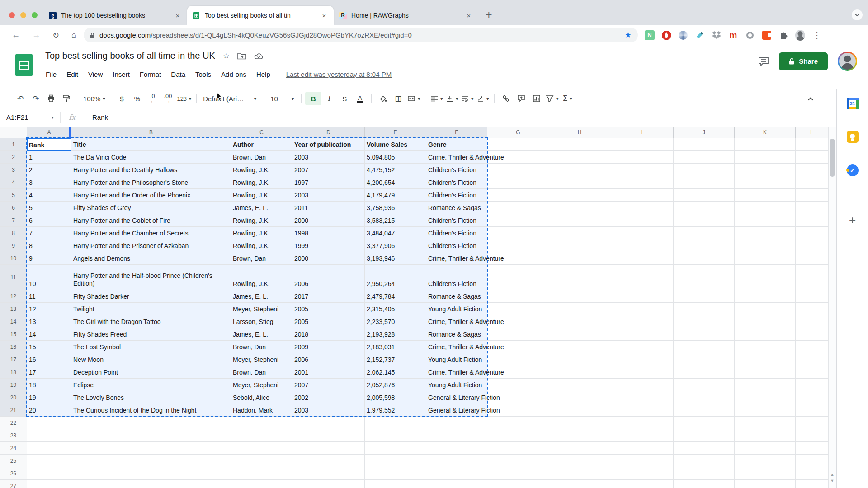 This screenshot has width=868, height=488. I want to click on row-header-13: 13, so click(14, 309).